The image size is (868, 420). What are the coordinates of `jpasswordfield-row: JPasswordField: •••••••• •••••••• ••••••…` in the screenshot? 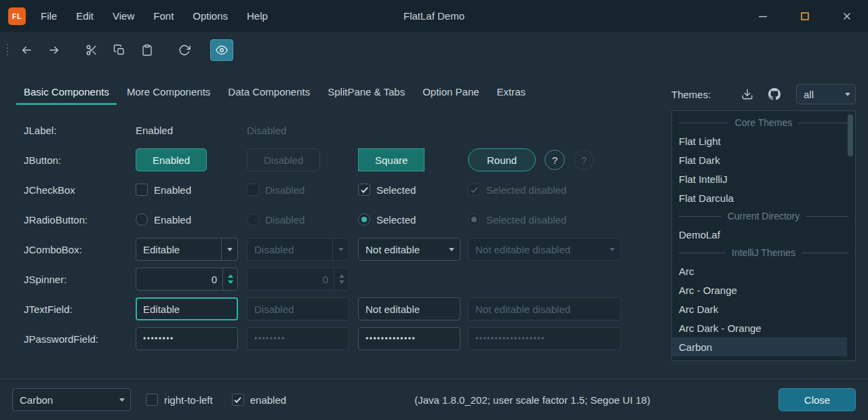 It's located at (342, 339).